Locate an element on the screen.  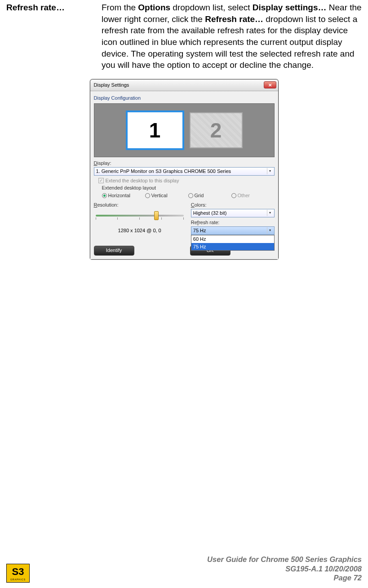
slider-ticks is located at coordinates (140, 218).